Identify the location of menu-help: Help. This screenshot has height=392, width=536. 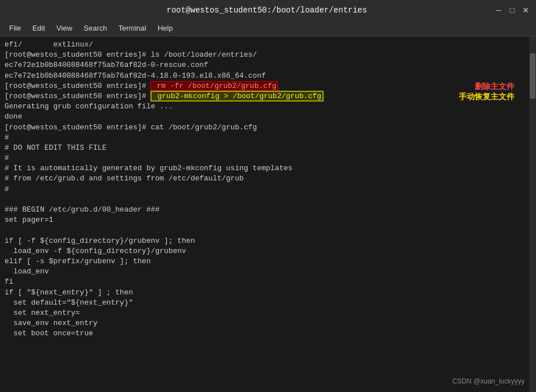
(166, 28).